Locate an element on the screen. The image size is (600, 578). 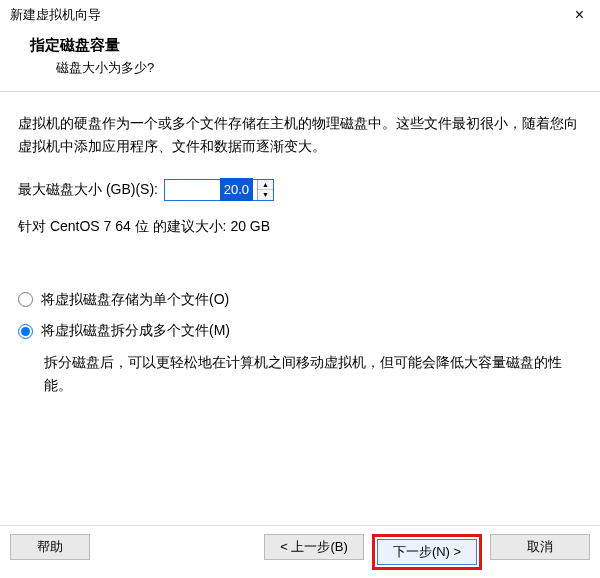
close-icon: × is located at coordinates (580, 15).